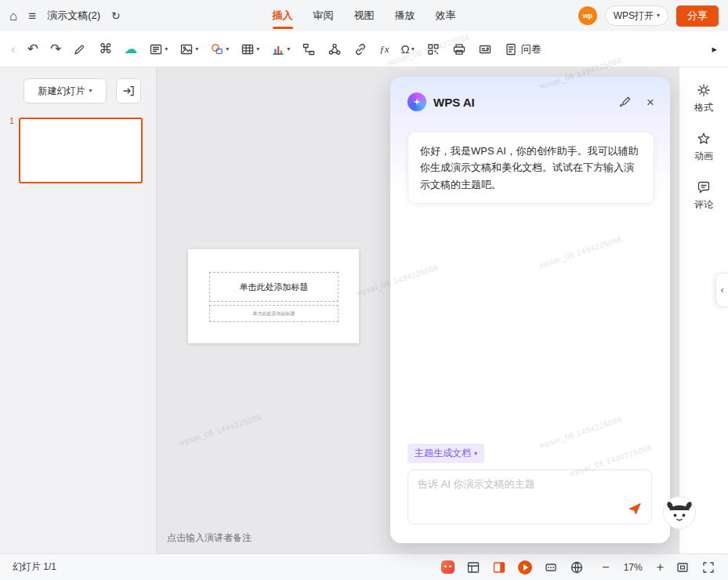 The height and width of the screenshot is (580, 728). Describe the element at coordinates (32, 16) in the screenshot. I see `menu-icon: ≡` at that location.